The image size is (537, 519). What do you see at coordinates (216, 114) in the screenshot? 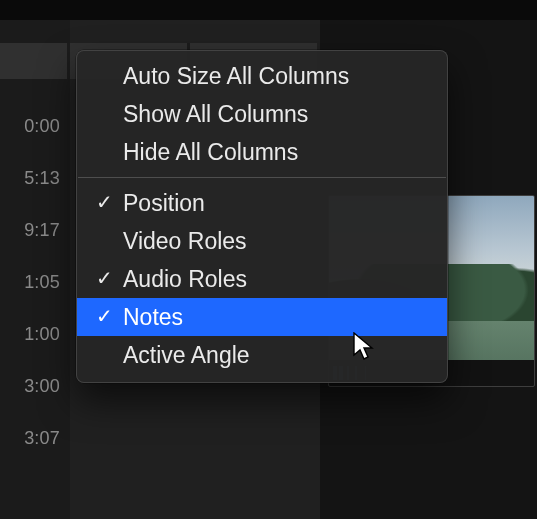
I see `menu-item-label: Show All Columns` at bounding box center [216, 114].